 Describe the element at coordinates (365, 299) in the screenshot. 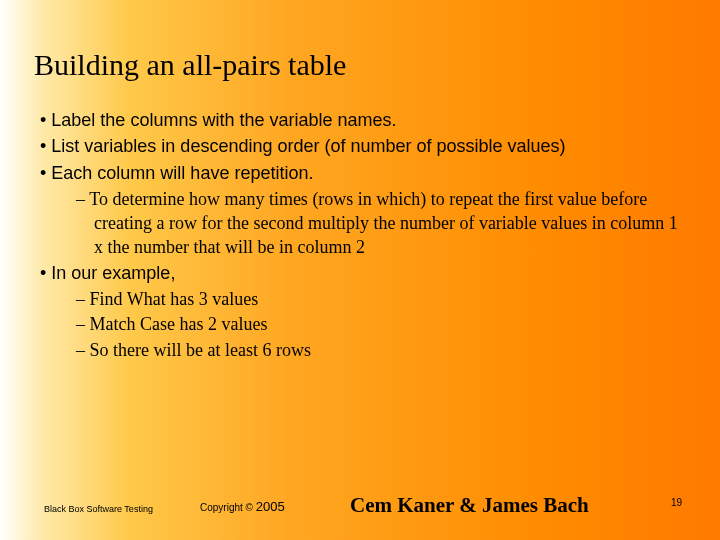

I see `sub-bullet-item: Find What has 3 values` at that location.